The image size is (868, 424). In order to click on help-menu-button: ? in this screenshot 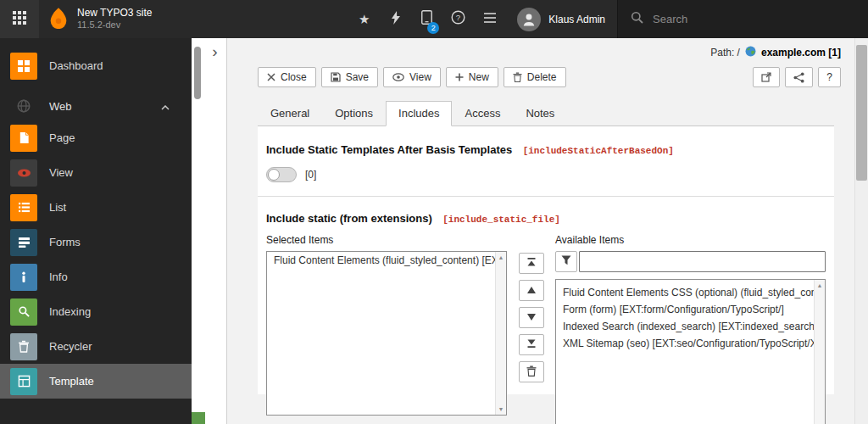, I will do `click(458, 19)`.